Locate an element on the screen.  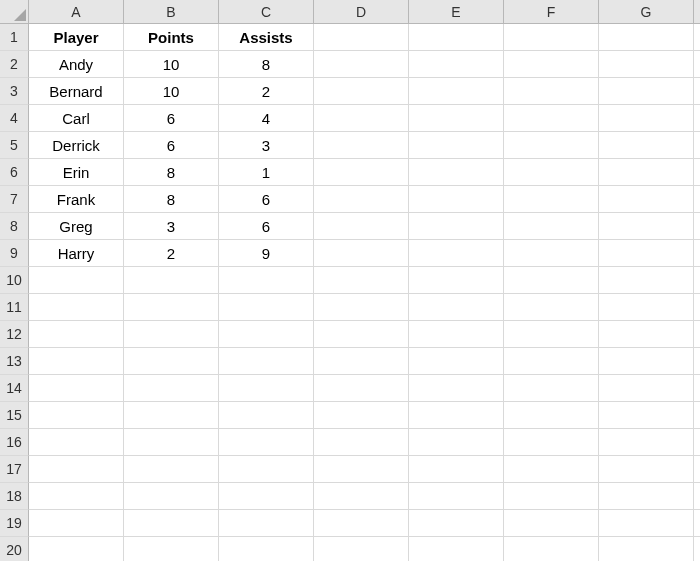
cell-C8: 6 is located at coordinates (266, 226).